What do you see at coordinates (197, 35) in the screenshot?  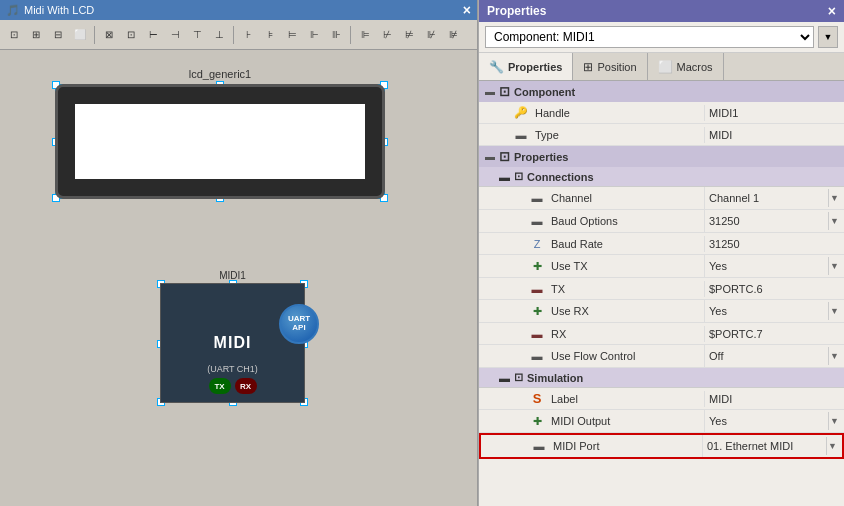 I see `toolbar-btn-9: ⊤` at bounding box center [197, 35].